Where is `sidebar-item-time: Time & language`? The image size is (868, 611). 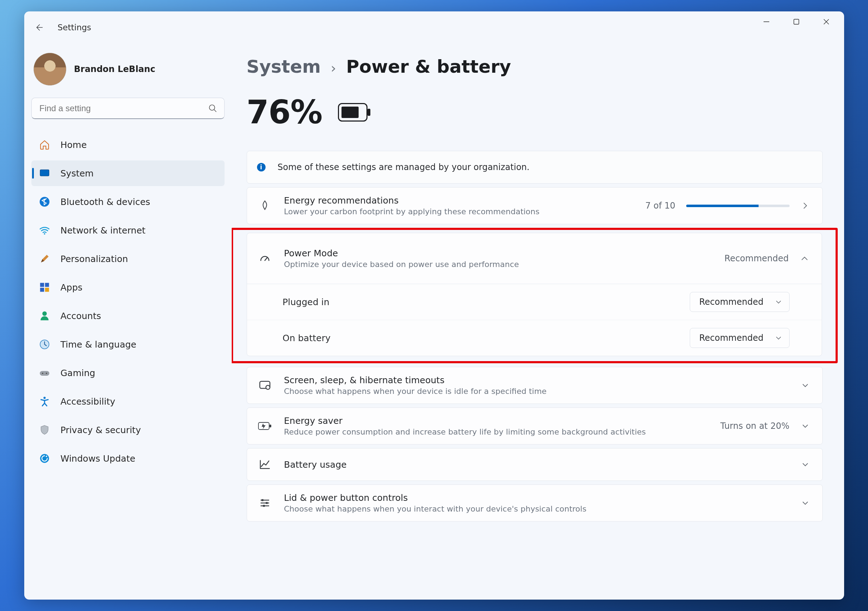
sidebar-item-time: Time & language is located at coordinates (128, 344).